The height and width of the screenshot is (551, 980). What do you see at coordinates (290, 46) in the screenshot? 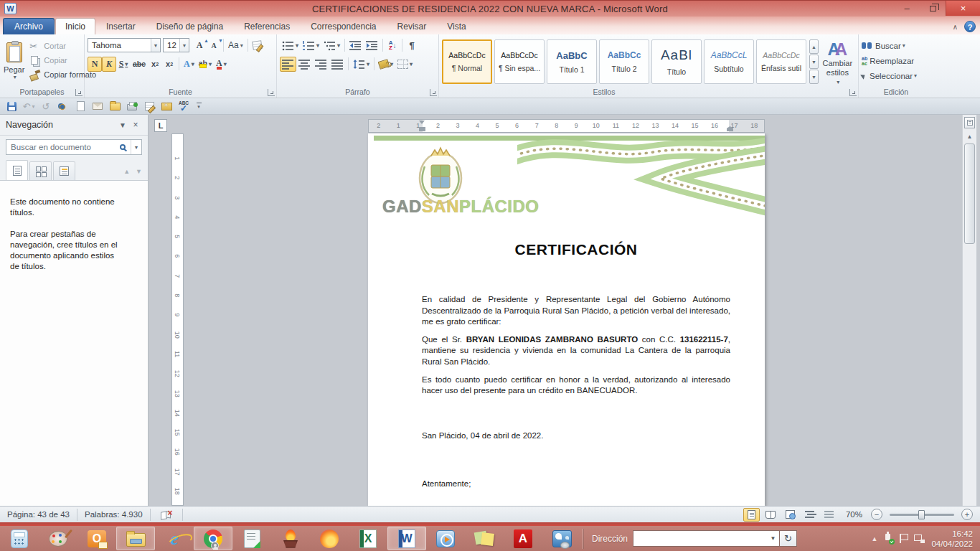
I see `bullets-button: ▾` at bounding box center [290, 46].